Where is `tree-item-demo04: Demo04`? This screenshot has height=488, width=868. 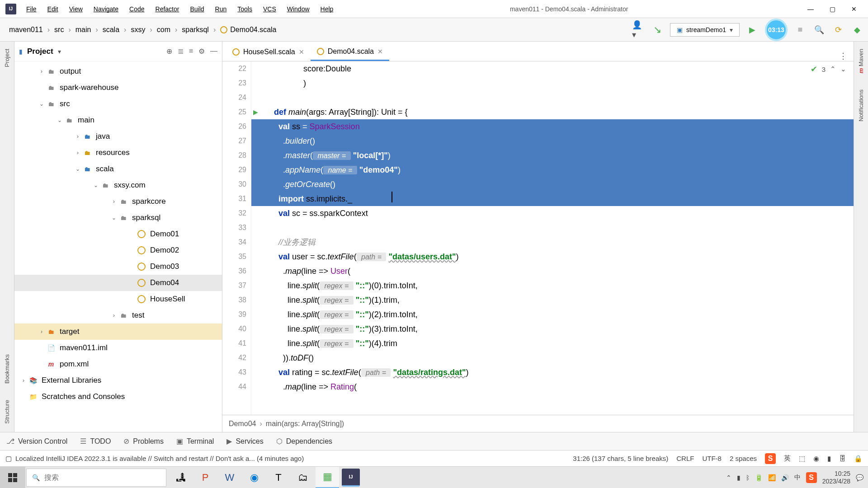
tree-item-demo04: Demo04 is located at coordinates (118, 283).